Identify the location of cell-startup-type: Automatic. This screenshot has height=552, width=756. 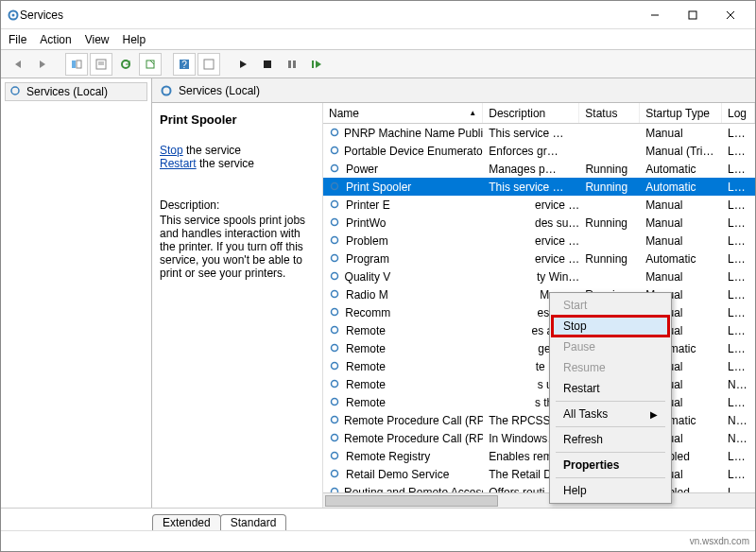
(680, 169).